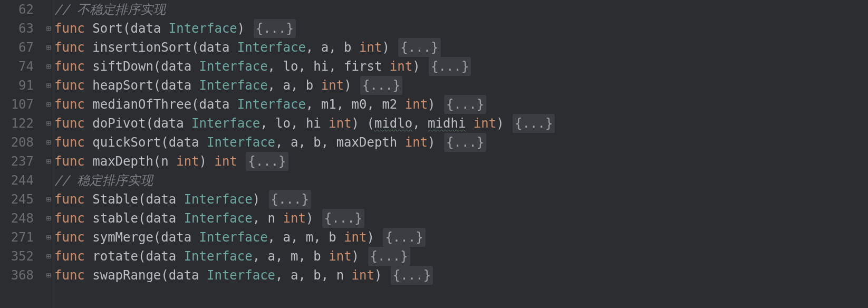  I want to click on code-token: stable, so click(115, 218).